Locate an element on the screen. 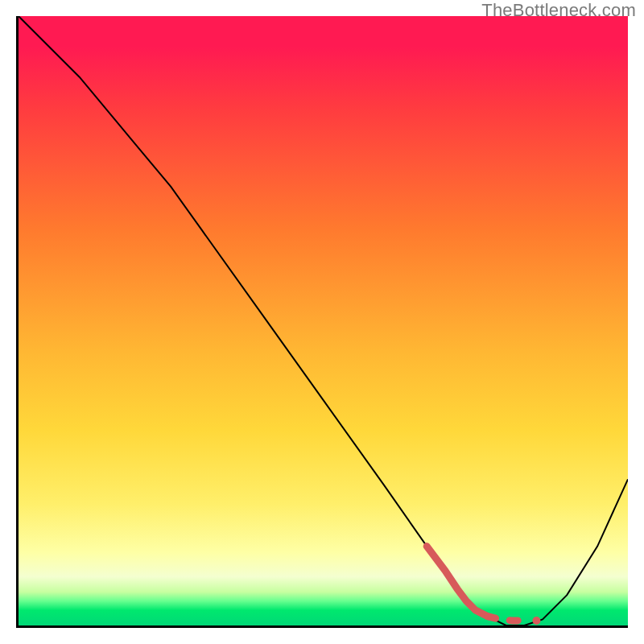 This screenshot has width=644, height=644. highlight-solid is located at coordinates (457, 581).